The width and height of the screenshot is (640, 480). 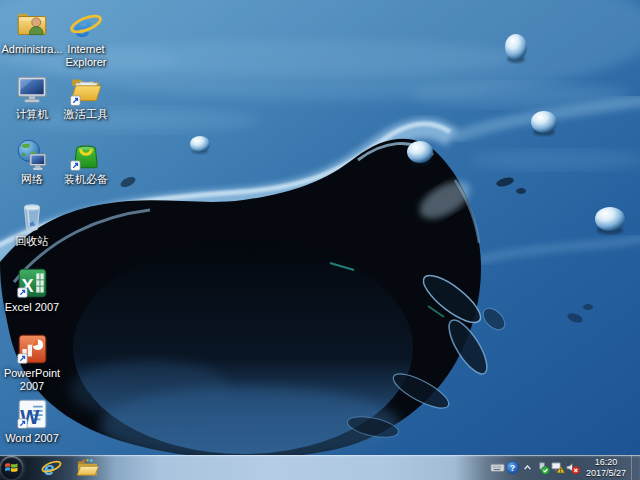 I want to click on taskbar-internet-explorer-button: e, so click(x=51, y=468).